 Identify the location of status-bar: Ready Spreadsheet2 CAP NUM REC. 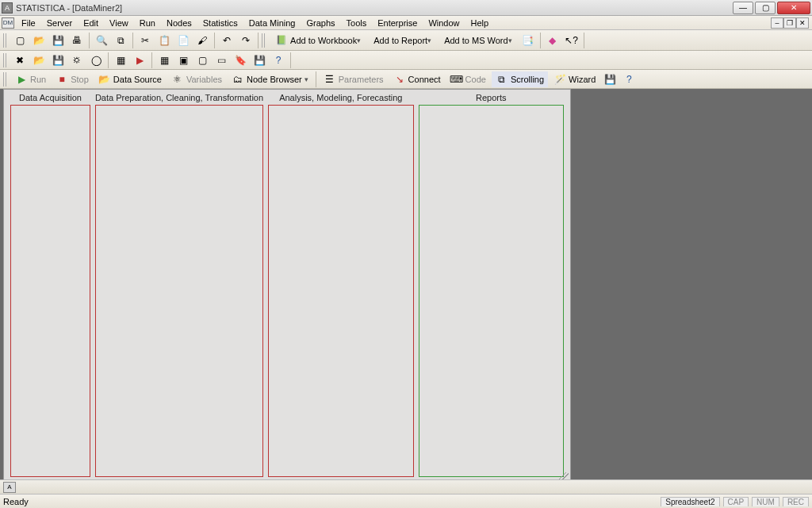
(406, 501).